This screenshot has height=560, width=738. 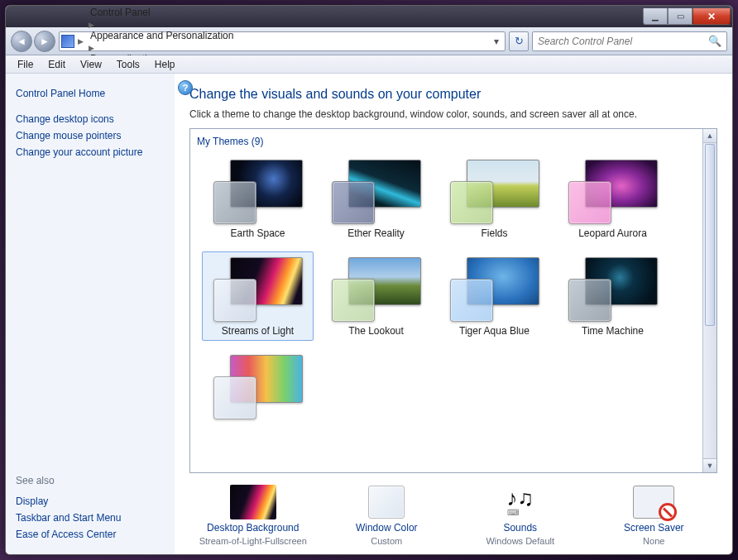 What do you see at coordinates (128, 65) in the screenshot?
I see `menu-tools: Tools` at bounding box center [128, 65].